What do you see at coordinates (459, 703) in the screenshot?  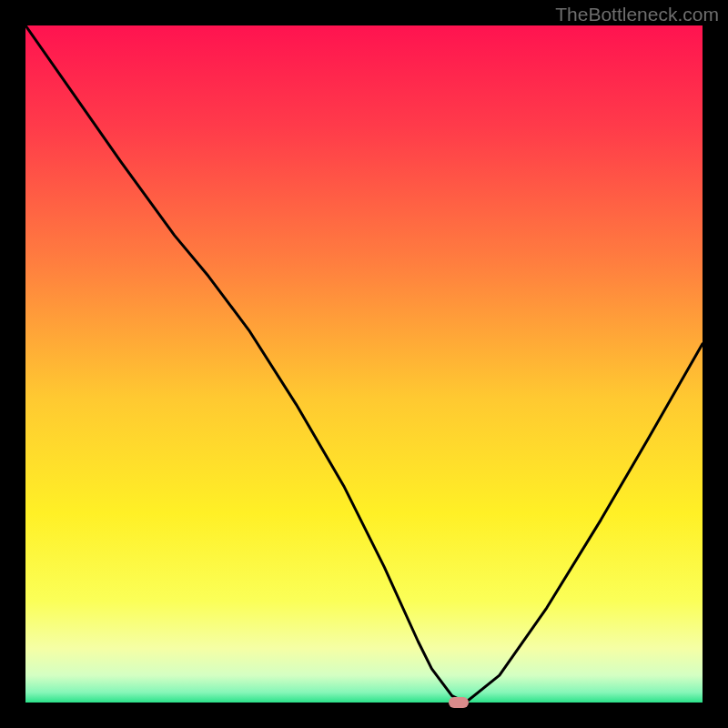 I see `bottleneck-marker` at bounding box center [459, 703].